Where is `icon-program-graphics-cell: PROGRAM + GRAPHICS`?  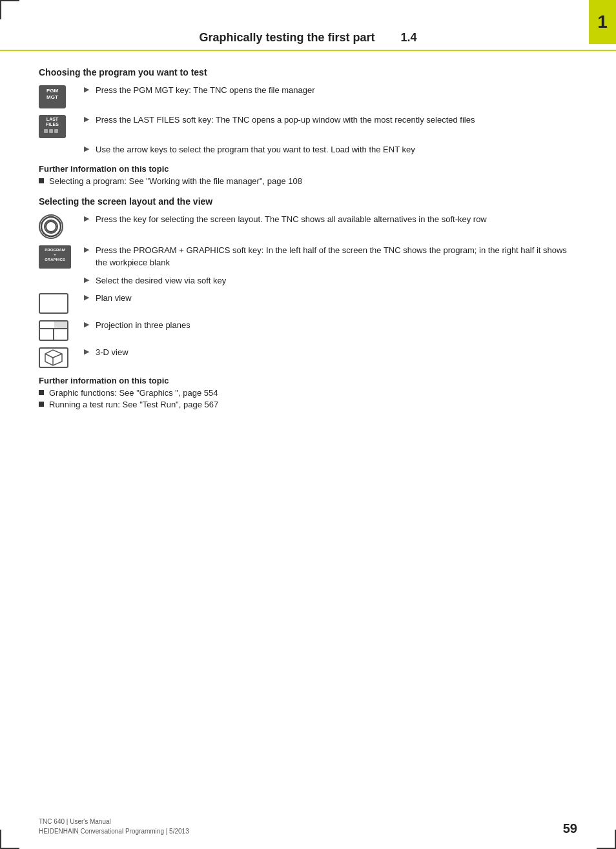 icon-program-graphics-cell: PROGRAM + GRAPHICS is located at coordinates (61, 256).